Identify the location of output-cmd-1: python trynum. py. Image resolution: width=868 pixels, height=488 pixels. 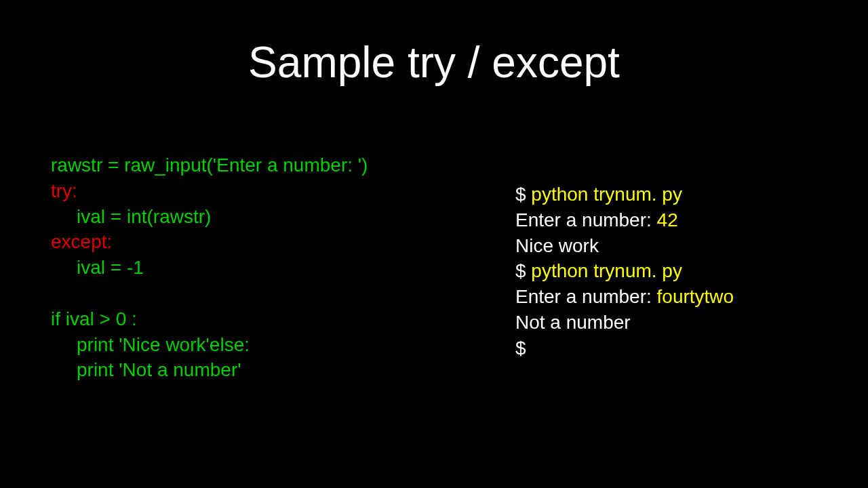
(606, 194).